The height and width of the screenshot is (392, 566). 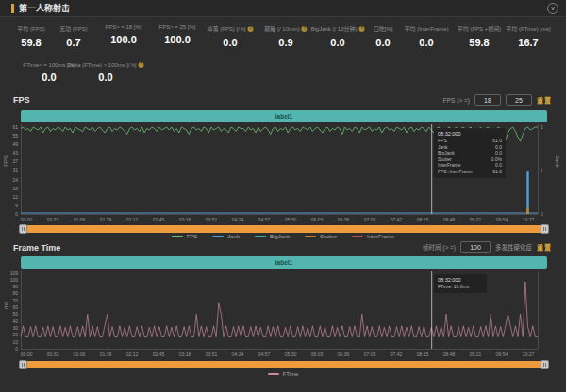 What do you see at coordinates (470, 153) in the screenshot?
I see `fps-tooltip: 08:32:000 FPS61.0 Jank0.0 BigJank0.0 Stu…` at bounding box center [470, 153].